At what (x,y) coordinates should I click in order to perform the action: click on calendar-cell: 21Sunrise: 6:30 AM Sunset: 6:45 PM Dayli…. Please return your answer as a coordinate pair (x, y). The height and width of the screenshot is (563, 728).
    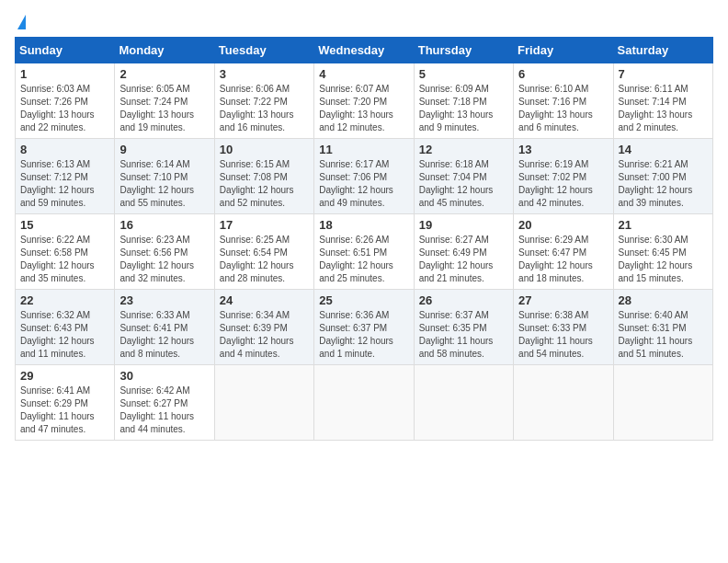
    Looking at the image, I should click on (663, 252).